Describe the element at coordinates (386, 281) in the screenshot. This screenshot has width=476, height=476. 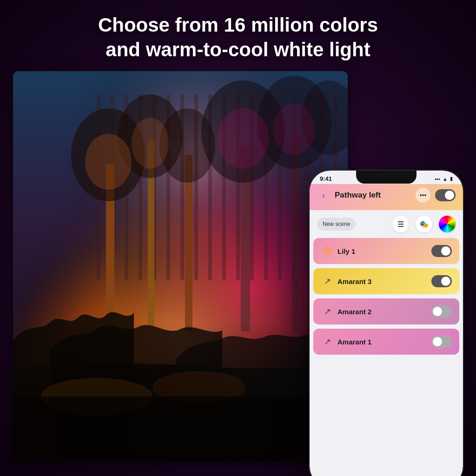
I see `list-item: ↗ Amarant 3` at that location.